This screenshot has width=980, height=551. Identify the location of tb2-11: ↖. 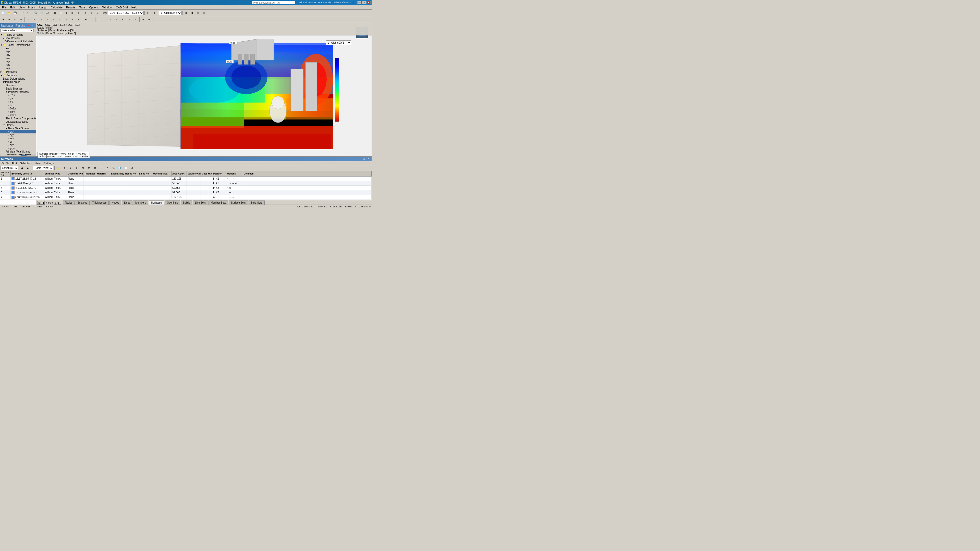
(67, 20).